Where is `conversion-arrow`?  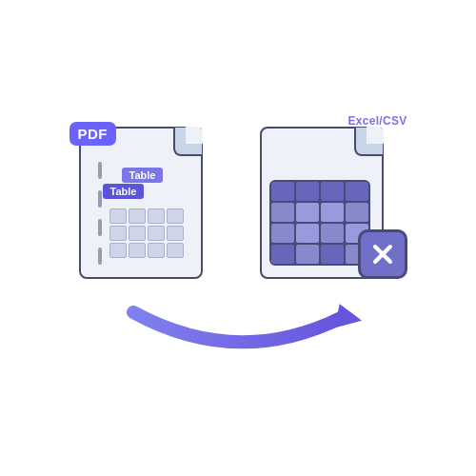 conversion-arrow is located at coordinates (238, 331).